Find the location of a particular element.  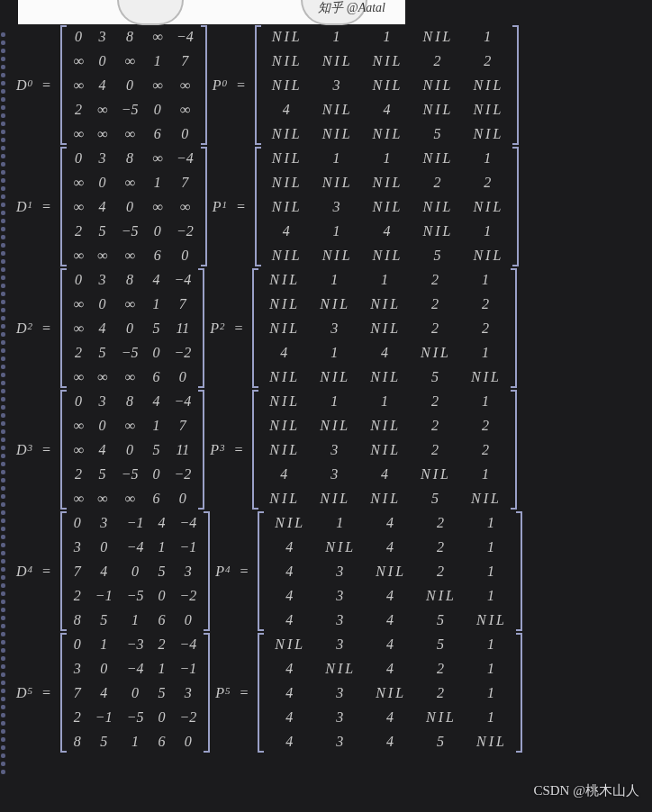

matrix-cell: 7 is located at coordinates (186, 182).